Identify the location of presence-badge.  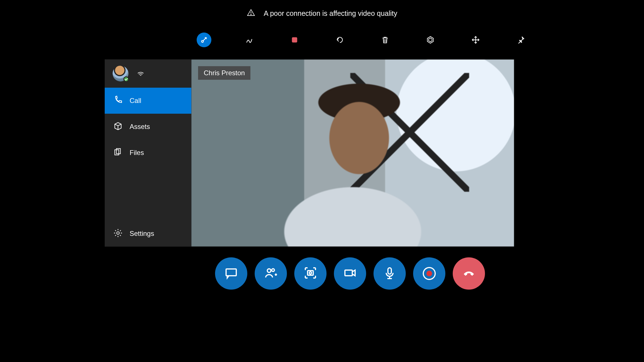
(126, 79).